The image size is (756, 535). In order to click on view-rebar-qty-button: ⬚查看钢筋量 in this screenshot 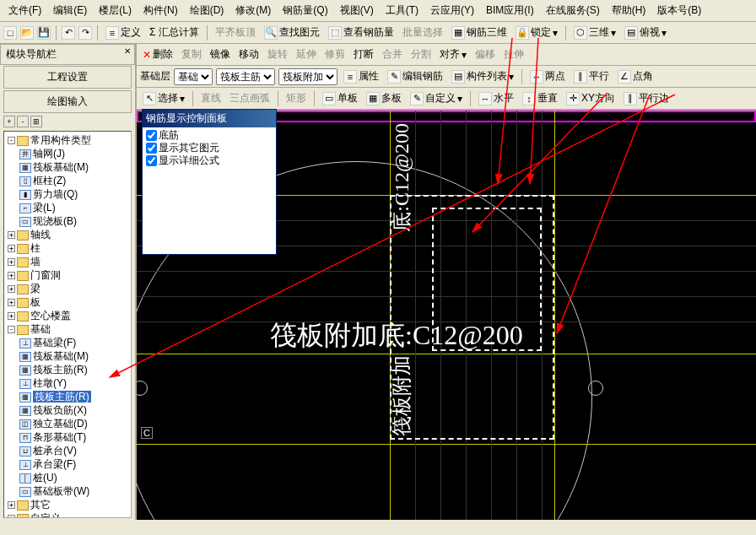, I will do `click(361, 32)`.